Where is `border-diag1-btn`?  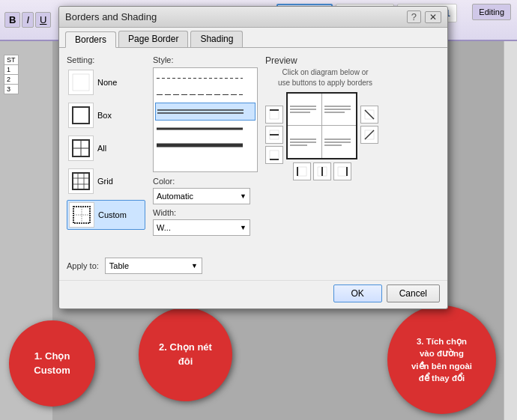
border-diag1-btn is located at coordinates (369, 115).